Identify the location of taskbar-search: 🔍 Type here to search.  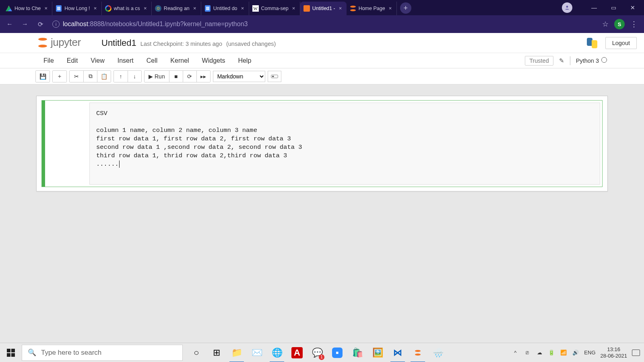
(102, 353).